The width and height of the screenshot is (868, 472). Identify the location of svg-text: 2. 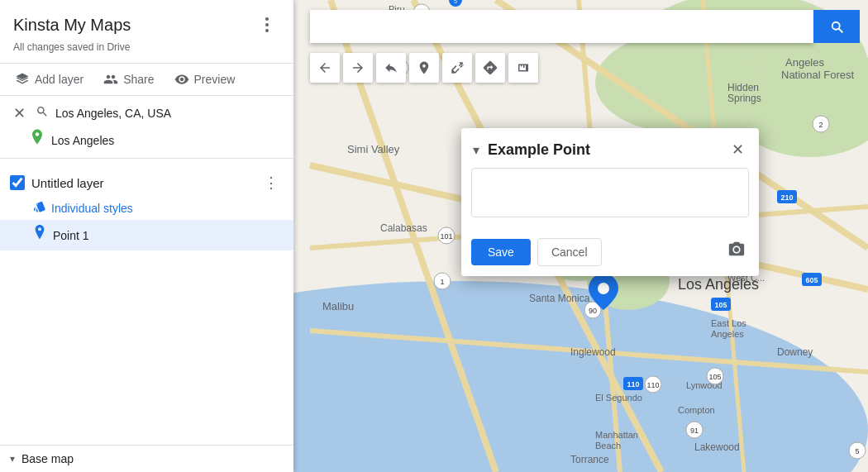
(820, 125).